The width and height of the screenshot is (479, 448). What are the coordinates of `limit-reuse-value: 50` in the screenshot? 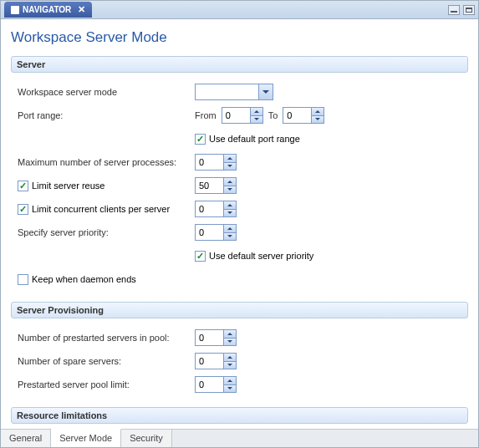 It's located at (209, 186).